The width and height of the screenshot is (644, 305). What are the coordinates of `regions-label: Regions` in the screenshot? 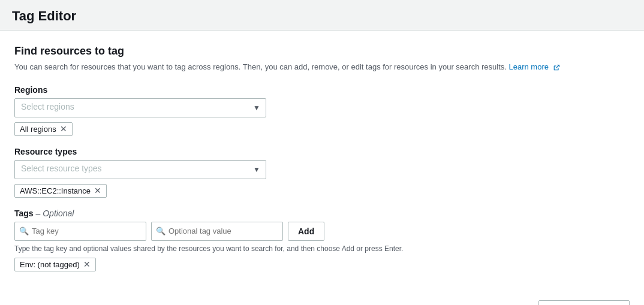 It's located at (322, 90).